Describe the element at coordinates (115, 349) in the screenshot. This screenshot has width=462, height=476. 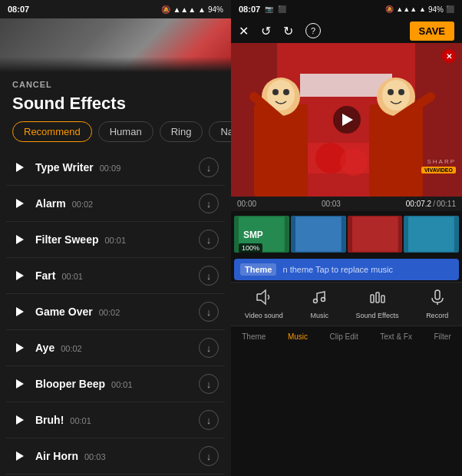
I see `list-item: Aye 00:02 ↓` at that location.